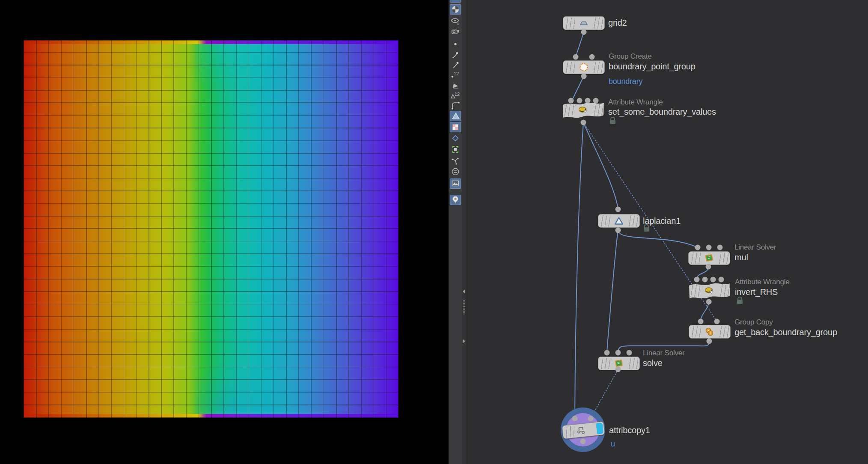  What do you see at coordinates (630, 57) in the screenshot?
I see `node-type-label: Group Create` at bounding box center [630, 57].